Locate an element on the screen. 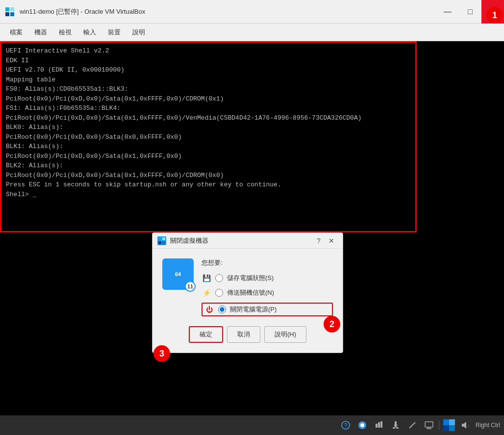 Image resolution: width=504 pixels, height=435 pixels. minimize-button: — is located at coordinates (448, 12).